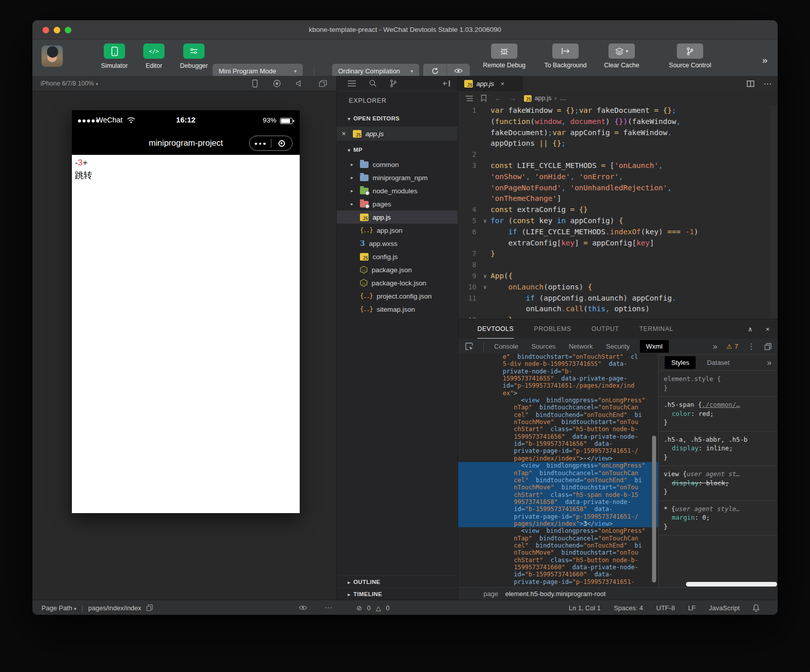 This screenshot has height=672, width=810. I want to click on tree-item-app-json: {..}app.json, so click(397, 230).